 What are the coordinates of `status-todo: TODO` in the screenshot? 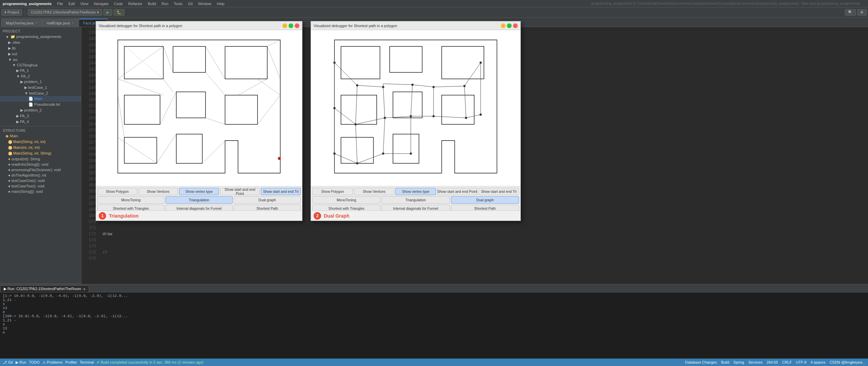 It's located at (34, 362).